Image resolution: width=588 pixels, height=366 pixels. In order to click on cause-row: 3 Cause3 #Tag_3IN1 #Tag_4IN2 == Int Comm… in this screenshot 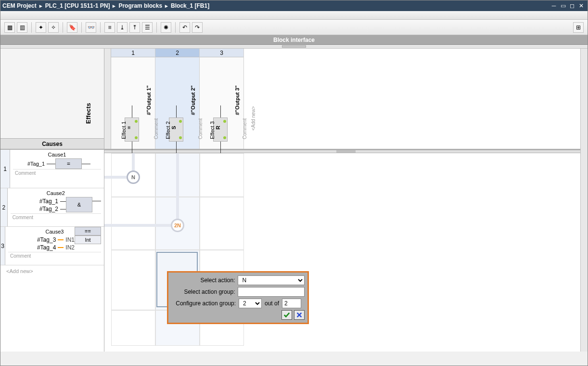, I will do `click(52, 246)`.